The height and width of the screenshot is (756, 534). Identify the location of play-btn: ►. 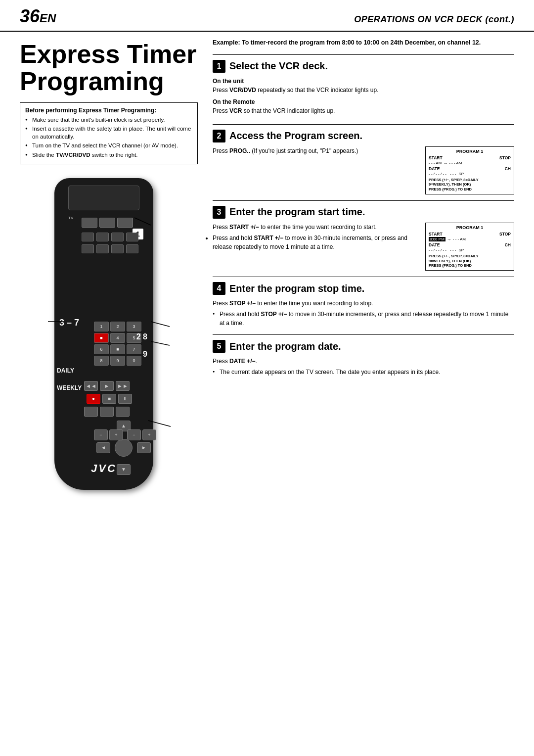
(107, 386).